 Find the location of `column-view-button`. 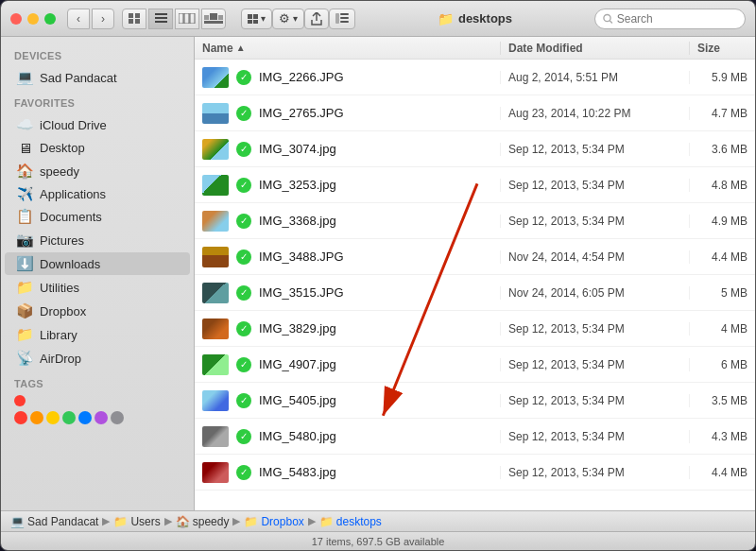

column-view-button is located at coordinates (187, 19).